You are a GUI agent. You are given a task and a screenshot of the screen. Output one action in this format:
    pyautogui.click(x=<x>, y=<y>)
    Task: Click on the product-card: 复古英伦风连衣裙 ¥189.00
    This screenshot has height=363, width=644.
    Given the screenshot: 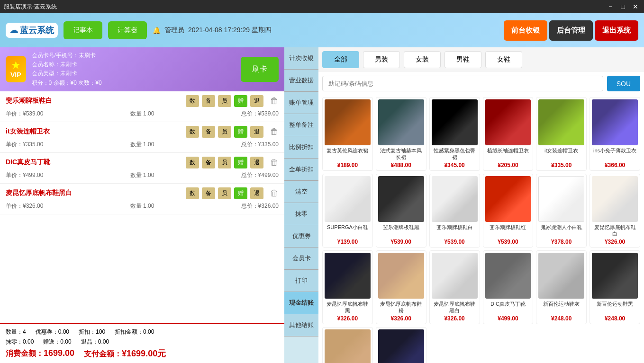 What is the action you would take?
    pyautogui.click(x=348, y=134)
    